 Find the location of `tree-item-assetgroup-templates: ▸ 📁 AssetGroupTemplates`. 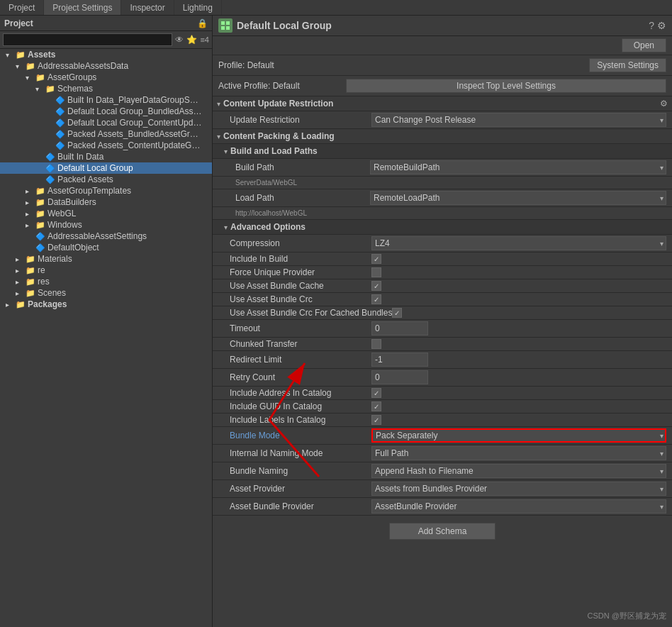

tree-item-assetgroup-templates: ▸ 📁 AssetGroupTemplates is located at coordinates (106, 191).